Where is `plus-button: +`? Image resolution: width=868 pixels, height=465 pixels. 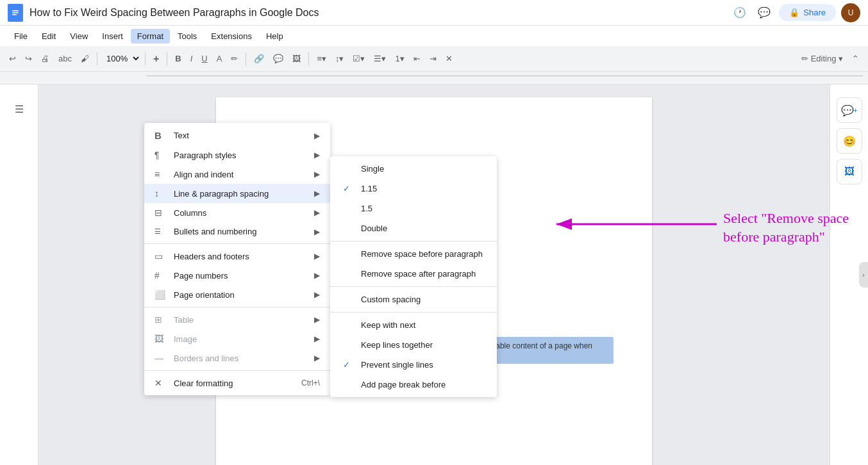
plus-button: + is located at coordinates (156, 59).